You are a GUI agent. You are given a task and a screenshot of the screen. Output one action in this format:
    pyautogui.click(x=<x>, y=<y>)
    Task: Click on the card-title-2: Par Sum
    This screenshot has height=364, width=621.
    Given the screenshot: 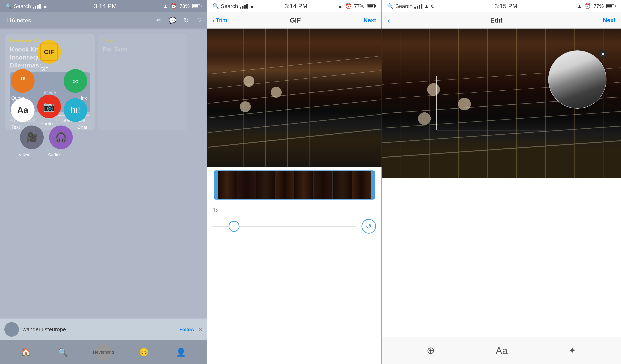 What is the action you would take?
    pyautogui.click(x=143, y=49)
    